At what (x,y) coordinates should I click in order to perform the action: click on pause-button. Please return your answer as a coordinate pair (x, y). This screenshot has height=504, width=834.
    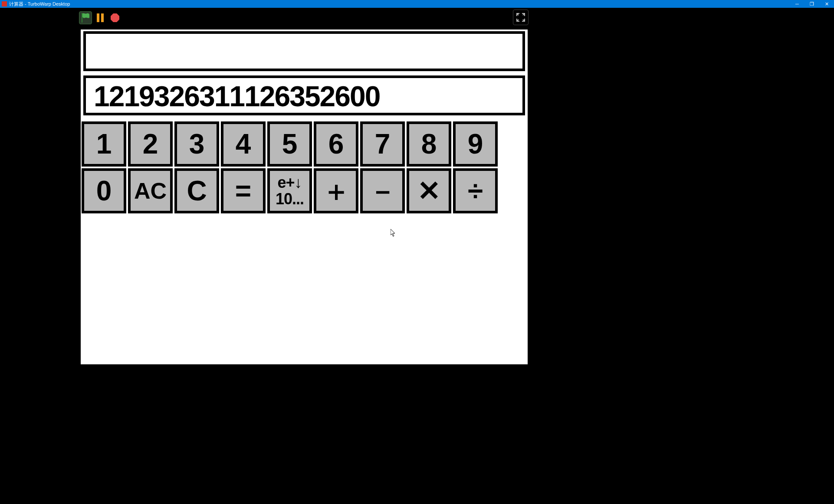
    Looking at the image, I should click on (100, 18).